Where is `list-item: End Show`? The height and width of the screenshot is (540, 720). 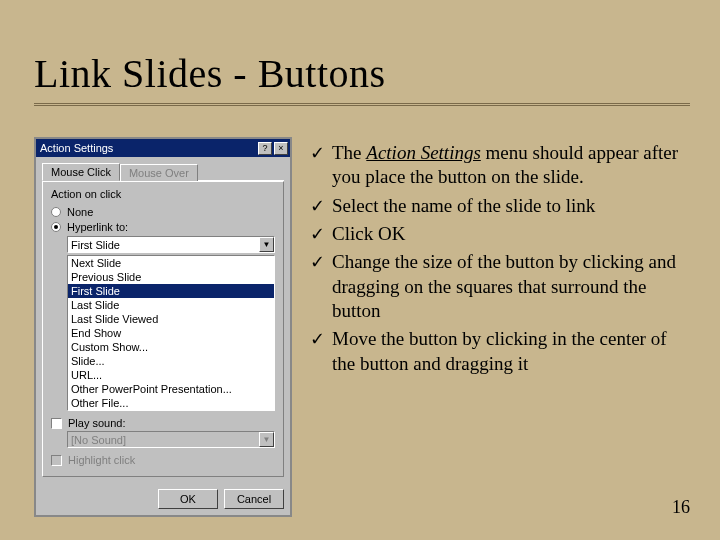 list-item: End Show is located at coordinates (171, 333).